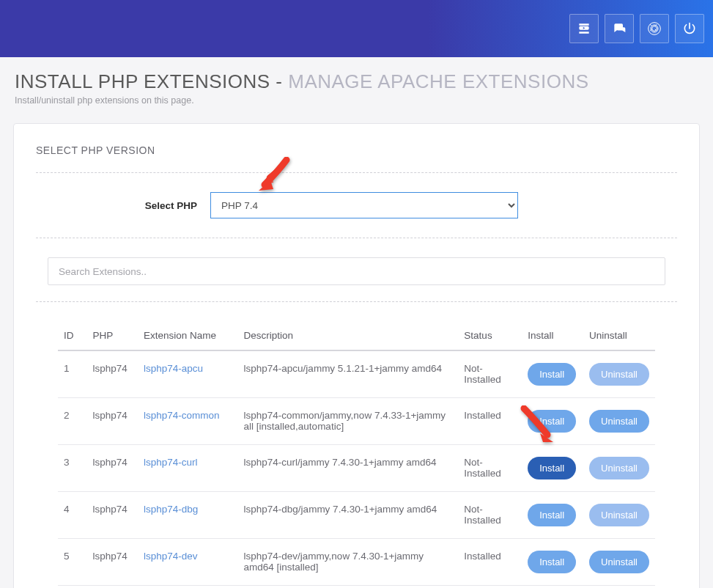 The width and height of the screenshot is (713, 588). I want to click on th-status: Status, so click(490, 336).